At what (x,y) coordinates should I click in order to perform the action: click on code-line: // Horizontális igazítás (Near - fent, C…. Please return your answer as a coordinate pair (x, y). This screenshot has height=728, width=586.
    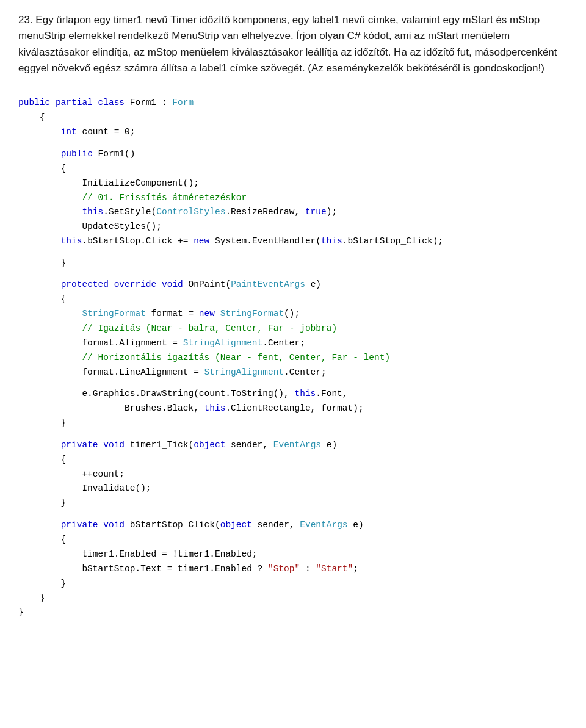
    Looking at the image, I should click on (293, 358).